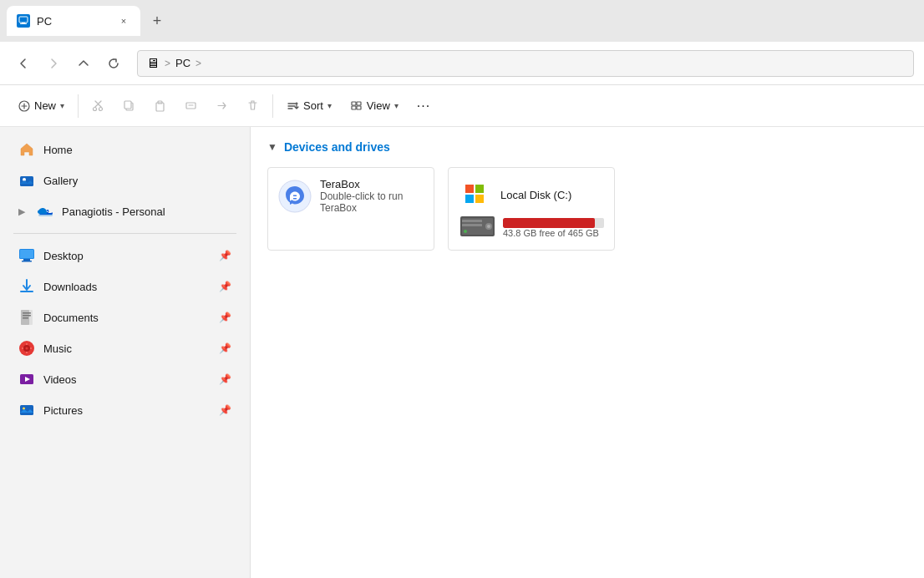 This screenshot has height=578, width=924. What do you see at coordinates (587, 209) in the screenshot?
I see `drives-grid: TeraBox Double-click to run TeraBox` at bounding box center [587, 209].